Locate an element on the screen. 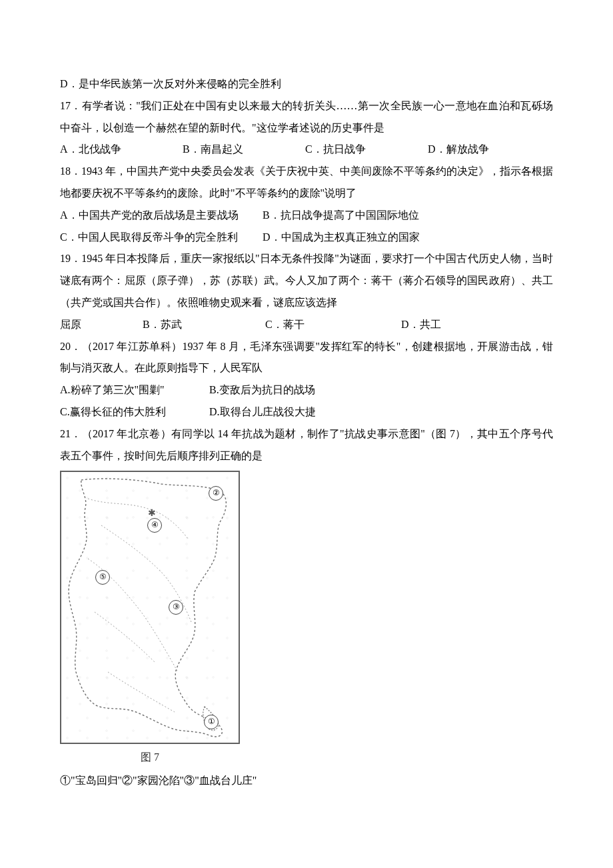 The width and height of the screenshot is (613, 868). q21-legend: ①"宝岛回归"②"家园沦陷"③"血战台儿庄" is located at coordinates (306, 781).